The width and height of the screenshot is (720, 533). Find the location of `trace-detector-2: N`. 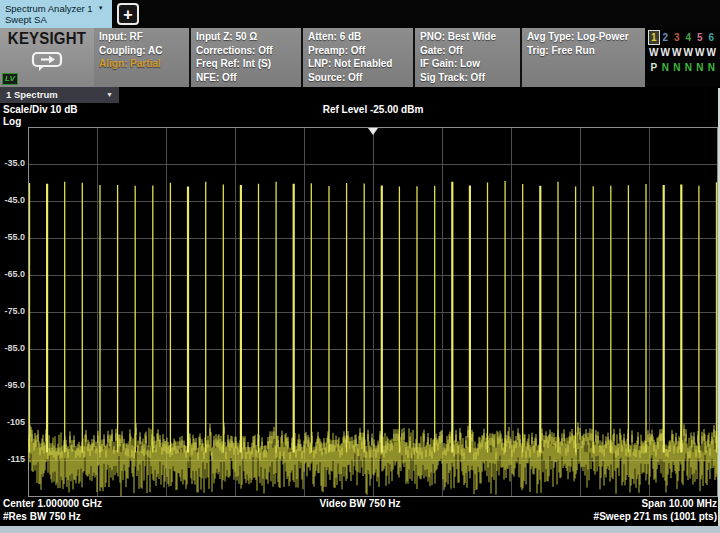

trace-detector-2: N is located at coordinates (666, 68).